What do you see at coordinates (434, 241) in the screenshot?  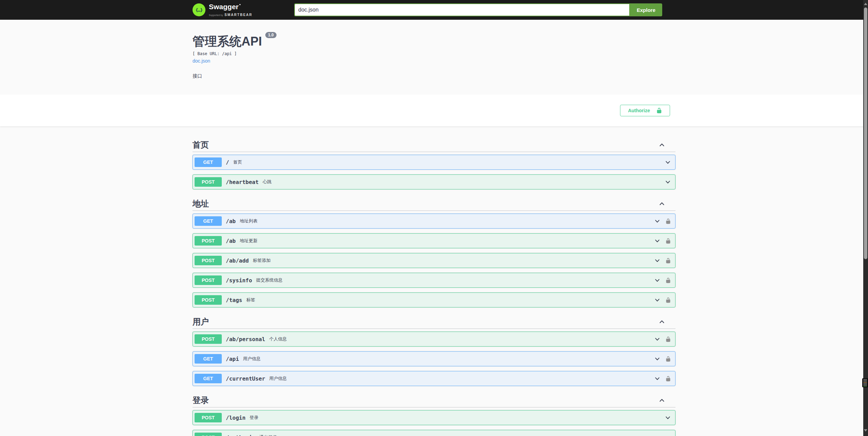 I see `operation-row: POST/ab地址更新` at bounding box center [434, 241].